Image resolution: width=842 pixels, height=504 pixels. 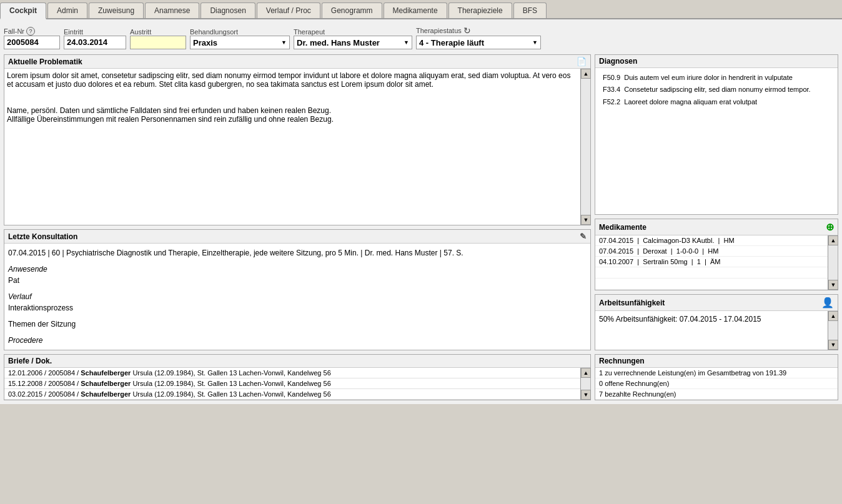 I want to click on konsultation-verlauf-section: Verlauf Interaktionsprozess, so click(x=297, y=302).